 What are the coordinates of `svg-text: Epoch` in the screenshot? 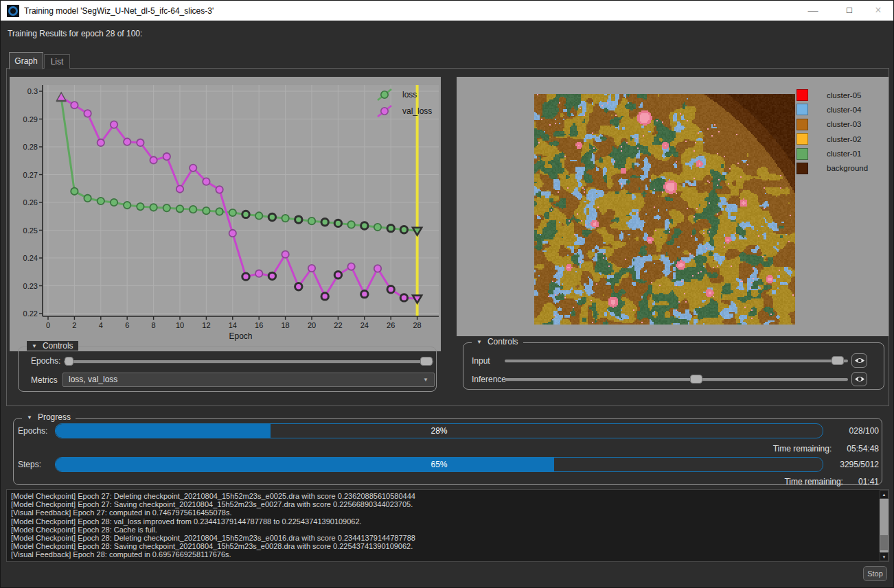 It's located at (240, 336).